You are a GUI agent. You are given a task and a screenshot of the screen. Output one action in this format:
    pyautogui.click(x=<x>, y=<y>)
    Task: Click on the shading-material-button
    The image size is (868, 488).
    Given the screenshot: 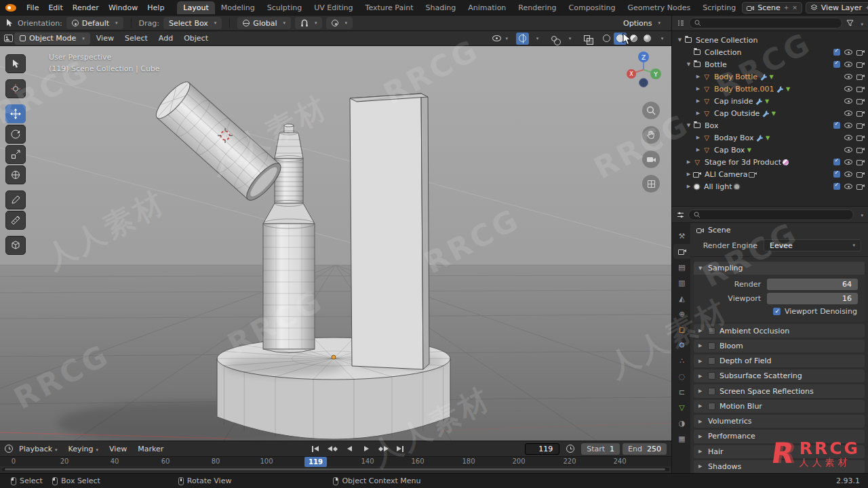 What is the action you would take?
    pyautogui.click(x=633, y=39)
    